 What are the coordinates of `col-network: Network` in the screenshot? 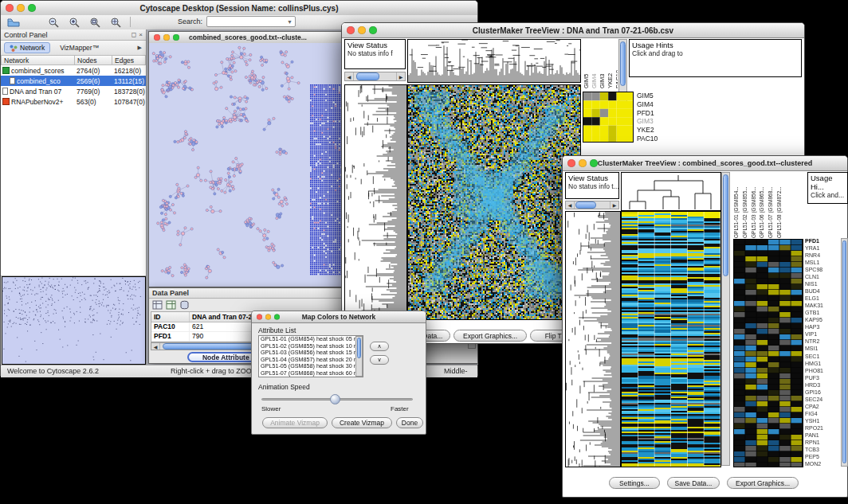 It's located at (38, 61).